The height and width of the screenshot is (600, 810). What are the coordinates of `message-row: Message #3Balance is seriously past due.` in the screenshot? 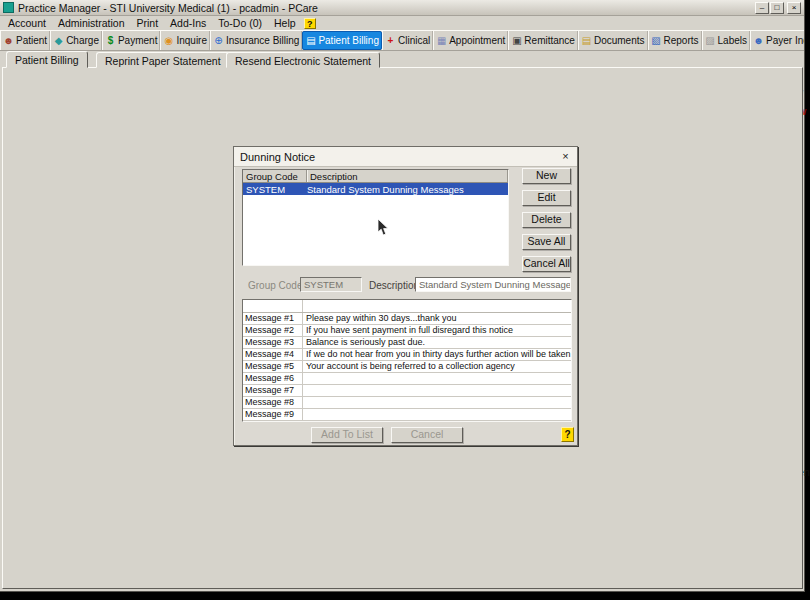 It's located at (407, 343).